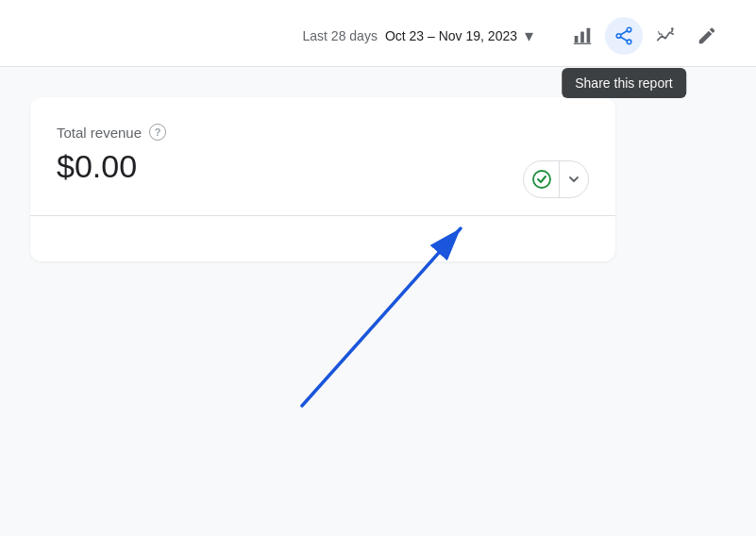 The height and width of the screenshot is (536, 756). Describe the element at coordinates (451, 36) in the screenshot. I see `date-value: Oct 23 – Nov 19, 2023` at that location.